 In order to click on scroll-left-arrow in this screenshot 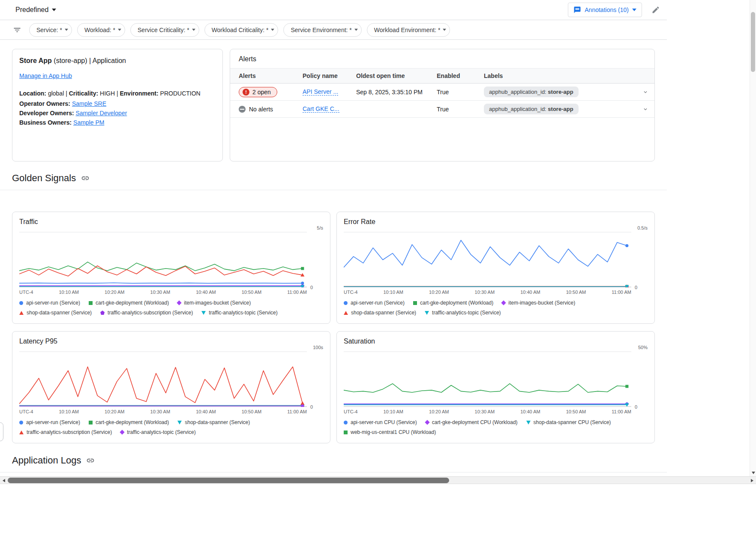, I will do `click(4, 481)`.